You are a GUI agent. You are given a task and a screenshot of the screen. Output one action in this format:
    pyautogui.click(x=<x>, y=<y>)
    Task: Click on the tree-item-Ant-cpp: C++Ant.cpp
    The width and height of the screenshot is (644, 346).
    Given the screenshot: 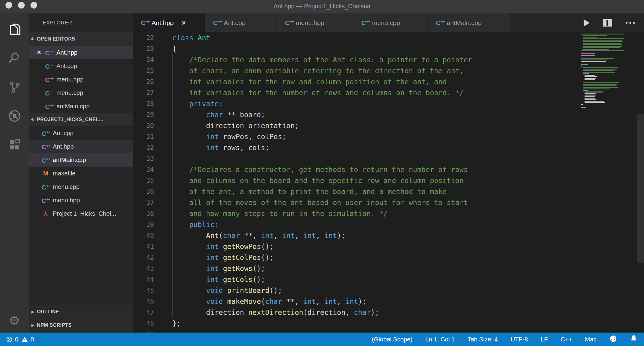 What is the action you would take?
    pyautogui.click(x=81, y=133)
    